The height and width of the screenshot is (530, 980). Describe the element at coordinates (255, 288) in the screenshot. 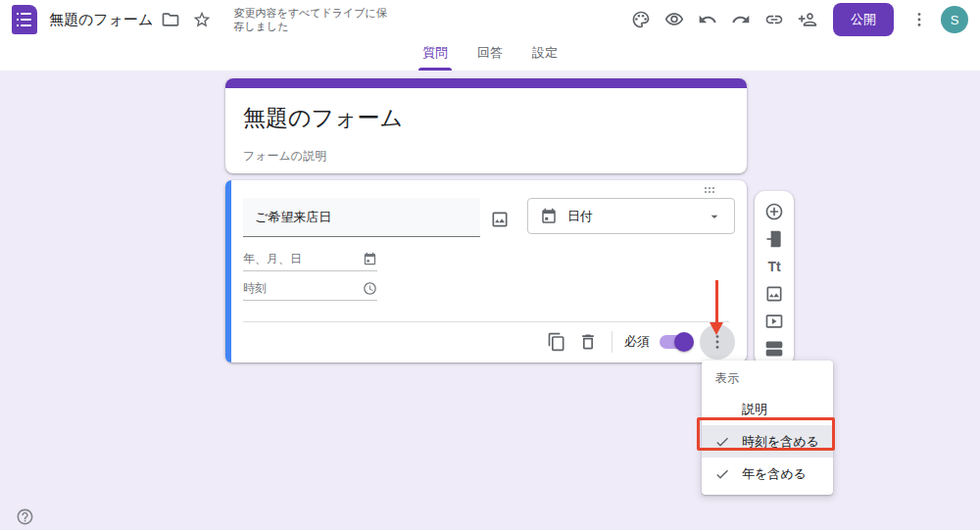

I see `time-placeholder: 時刻` at that location.